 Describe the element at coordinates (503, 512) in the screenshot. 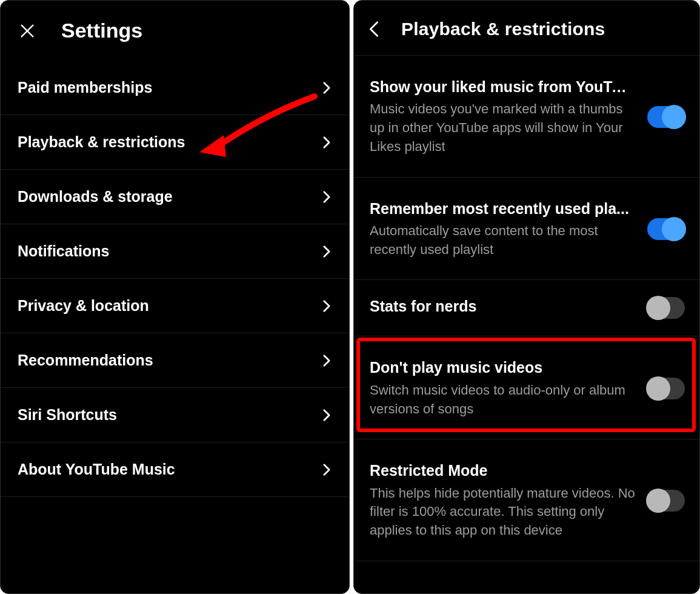

I see `setting-desc: This helps hide potentially mature video…` at that location.